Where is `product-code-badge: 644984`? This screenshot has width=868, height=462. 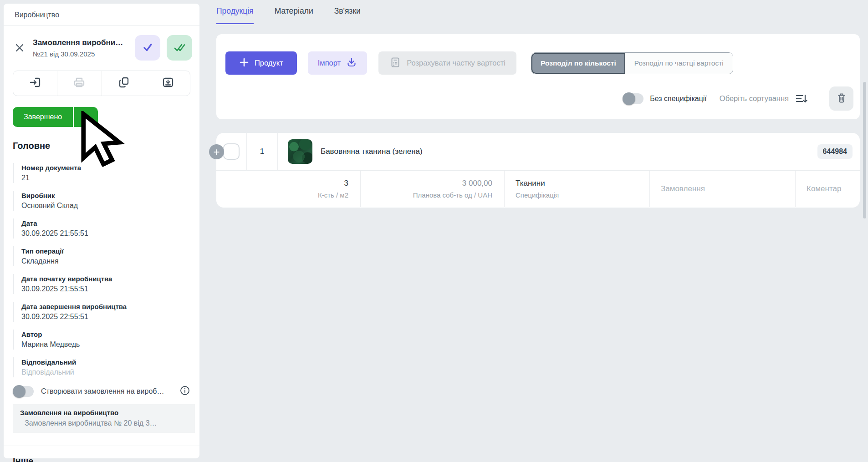 product-code-badge: 644984 is located at coordinates (835, 152).